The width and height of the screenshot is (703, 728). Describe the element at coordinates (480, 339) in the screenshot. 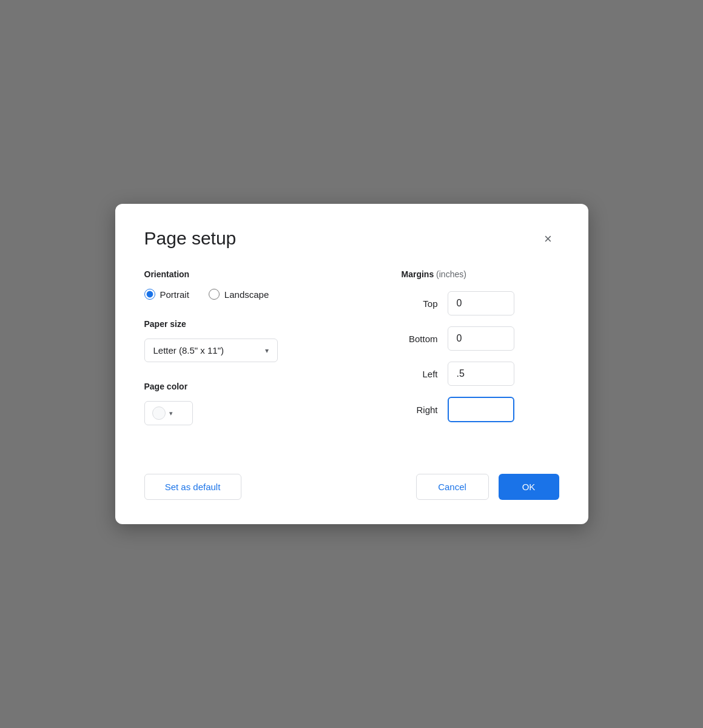

I see `margin-row-bottom: Bottom` at that location.